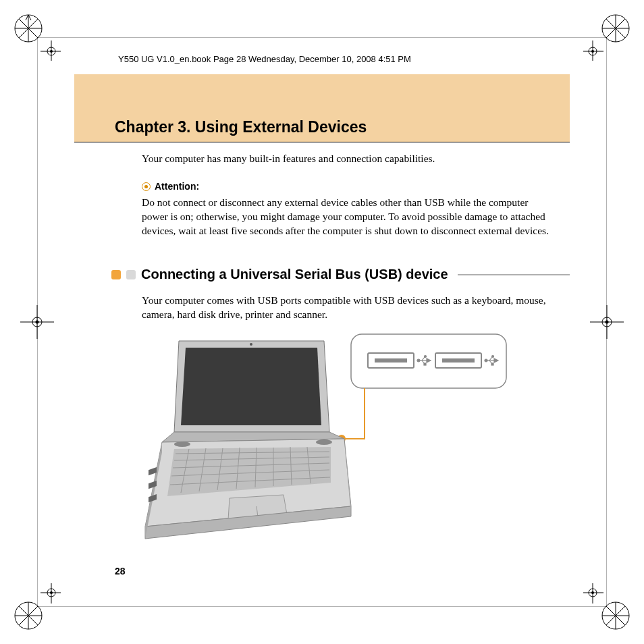 This screenshot has height=644, width=644. What do you see at coordinates (349, 208) in the screenshot?
I see `attention-block: Attention: Do not connect or disconnect …` at bounding box center [349, 208].